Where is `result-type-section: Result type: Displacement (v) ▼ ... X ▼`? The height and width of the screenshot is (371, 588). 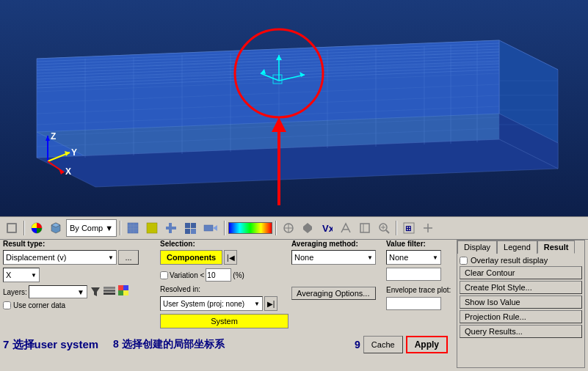 result-type-section: Result type: Displacement (v) ▼ ... X ▼ is located at coordinates (80, 274).